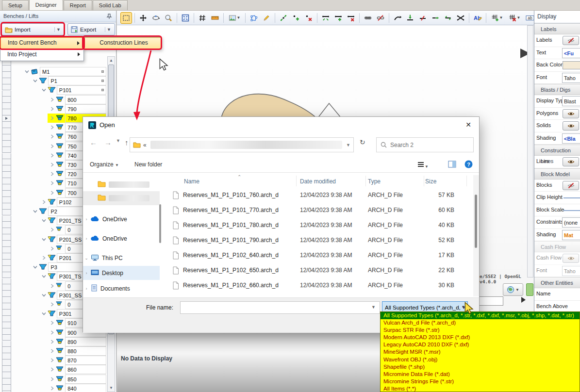 This screenshot has width=580, height=392. I want to click on dialog-close-button: ✕, so click(468, 125).